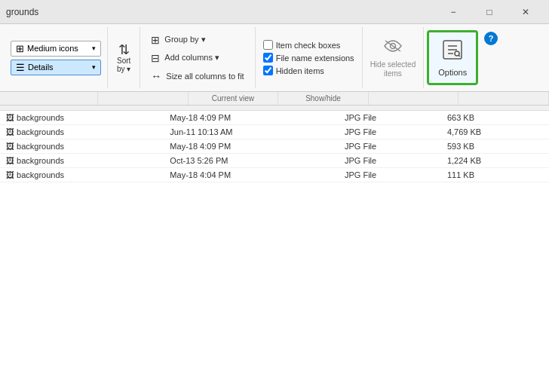  What do you see at coordinates (53, 48) in the screenshot?
I see `medium-icons-label: Medium icons` at bounding box center [53, 48].